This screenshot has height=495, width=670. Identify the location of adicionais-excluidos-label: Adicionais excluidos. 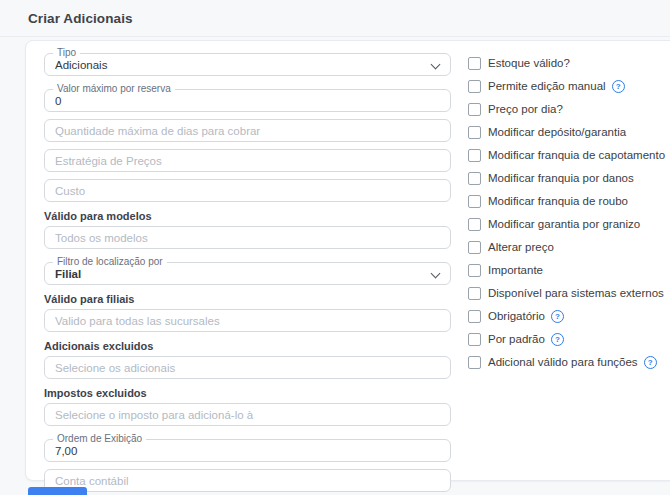
(248, 346).